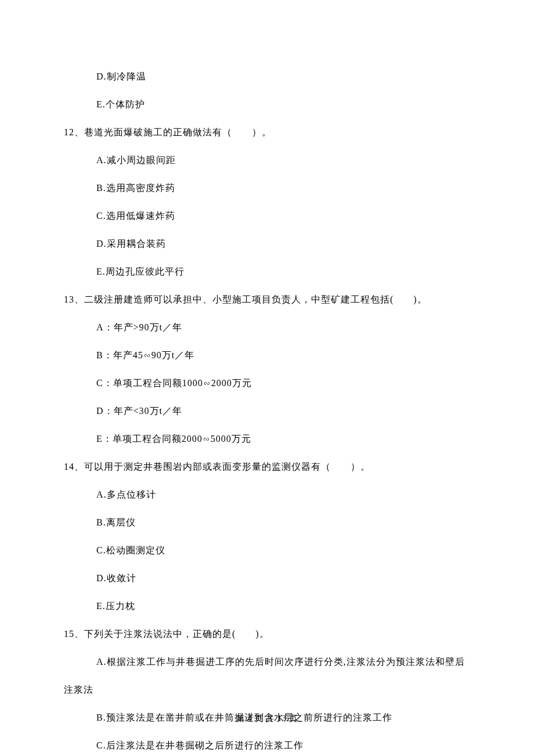 The width and height of the screenshot is (534, 756). I want to click on option-15-c: C.后注浆法是在井巷掘砌之后所进行的注浆工作, so click(283, 746).